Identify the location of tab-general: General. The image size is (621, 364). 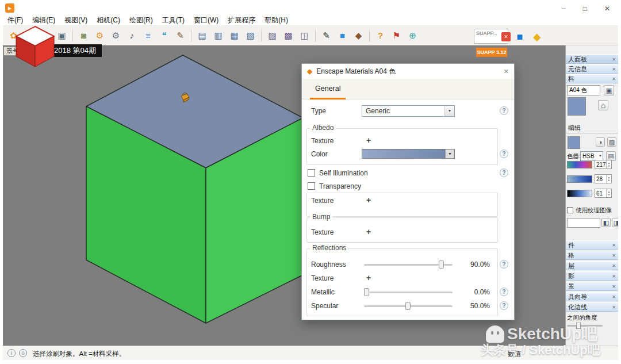
(328, 89).